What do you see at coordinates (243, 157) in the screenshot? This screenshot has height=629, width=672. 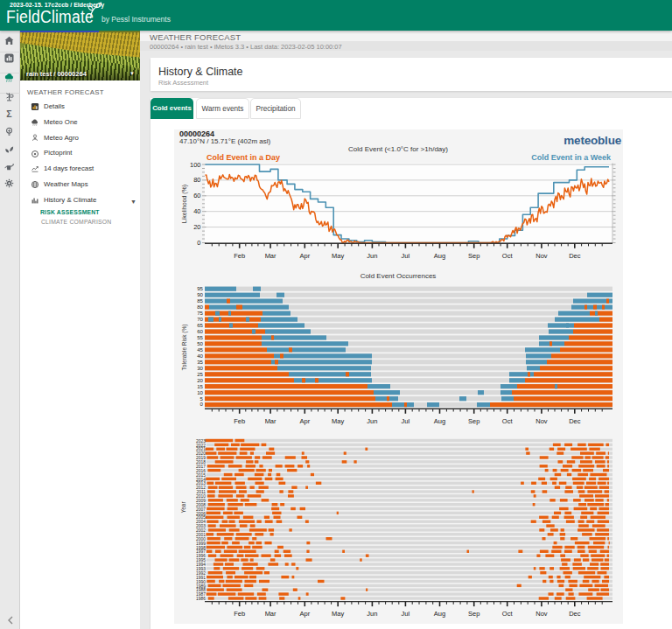 I see `svg-text: Cold Event in a Day` at bounding box center [243, 157].